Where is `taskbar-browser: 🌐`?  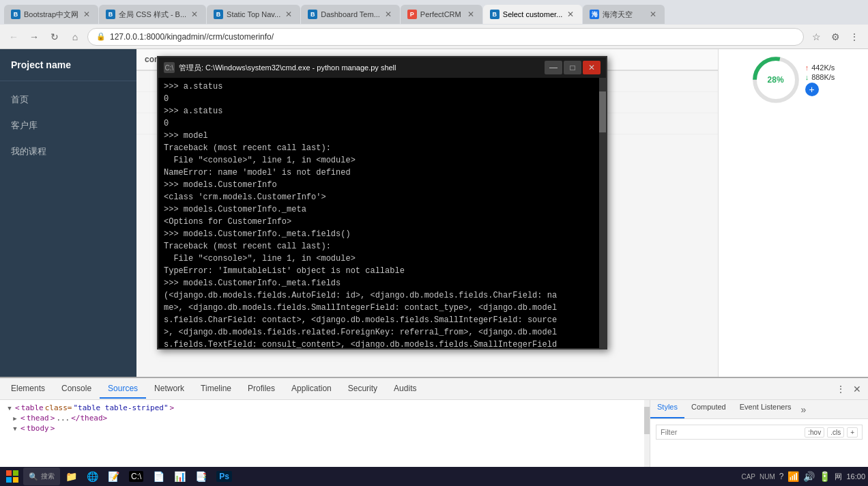 taskbar-browser: 🌐 is located at coordinates (93, 476).